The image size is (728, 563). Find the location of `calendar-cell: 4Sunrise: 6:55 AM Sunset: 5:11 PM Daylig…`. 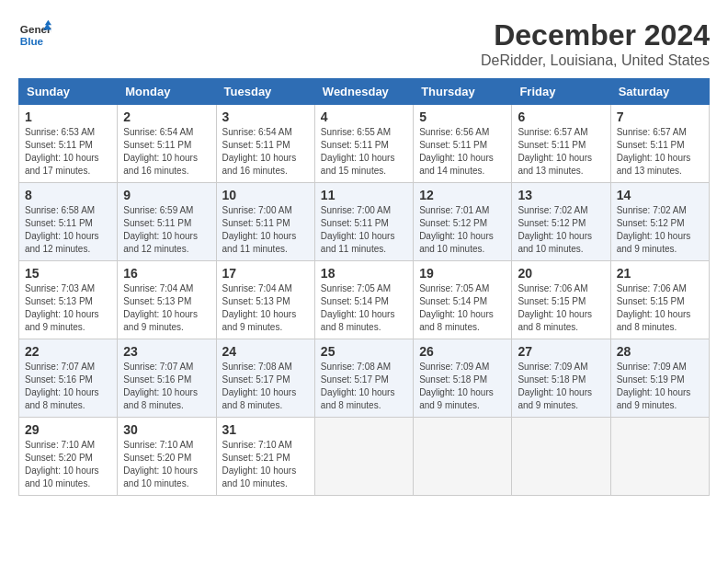

calendar-cell: 4Sunrise: 6:55 AM Sunset: 5:11 PM Daylig… is located at coordinates (364, 144).